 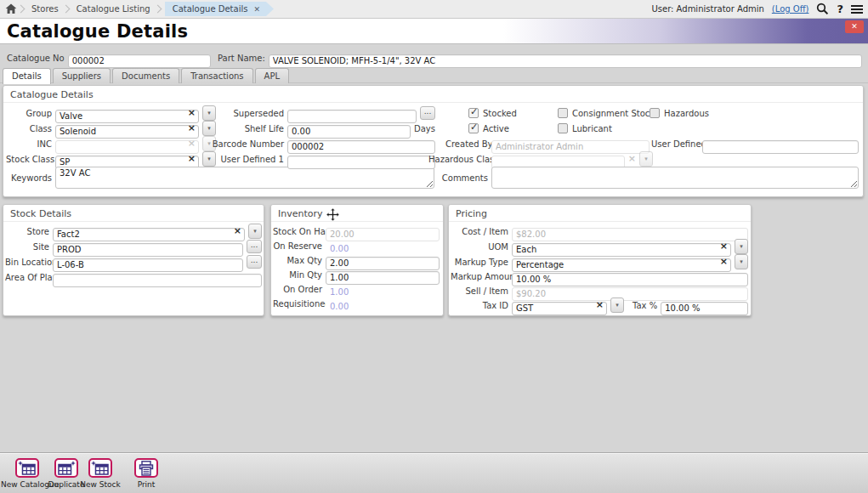 I want to click on comments-label: Comments, so click(x=458, y=178).